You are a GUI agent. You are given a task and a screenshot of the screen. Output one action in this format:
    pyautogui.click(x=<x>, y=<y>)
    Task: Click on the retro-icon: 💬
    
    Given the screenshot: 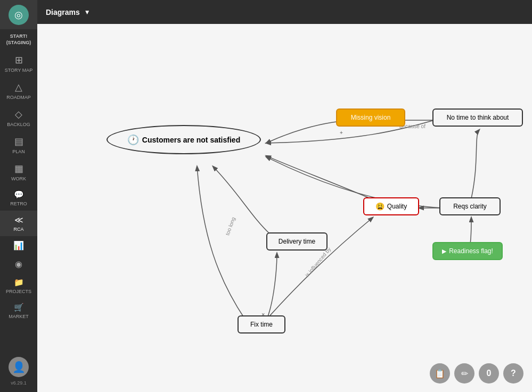 What is the action you would take?
    pyautogui.click(x=19, y=195)
    